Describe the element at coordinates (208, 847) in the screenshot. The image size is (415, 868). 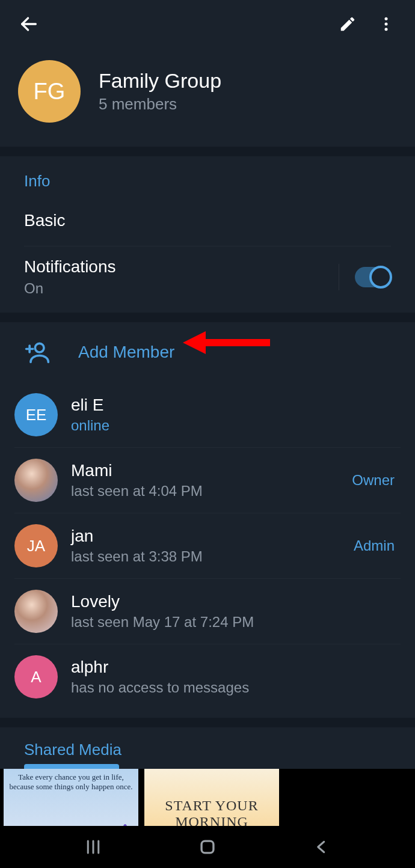
I see `home-icon` at that location.